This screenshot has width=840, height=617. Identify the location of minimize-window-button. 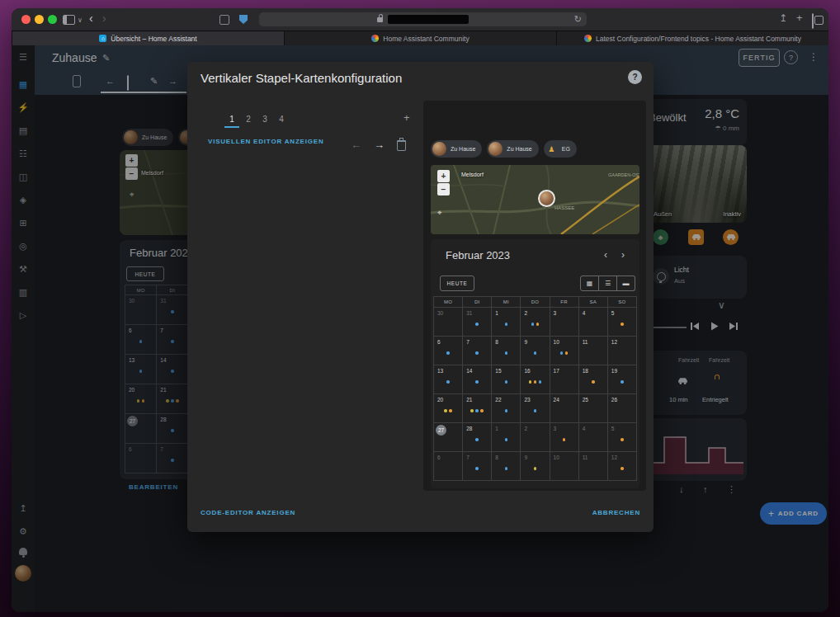
(40, 20).